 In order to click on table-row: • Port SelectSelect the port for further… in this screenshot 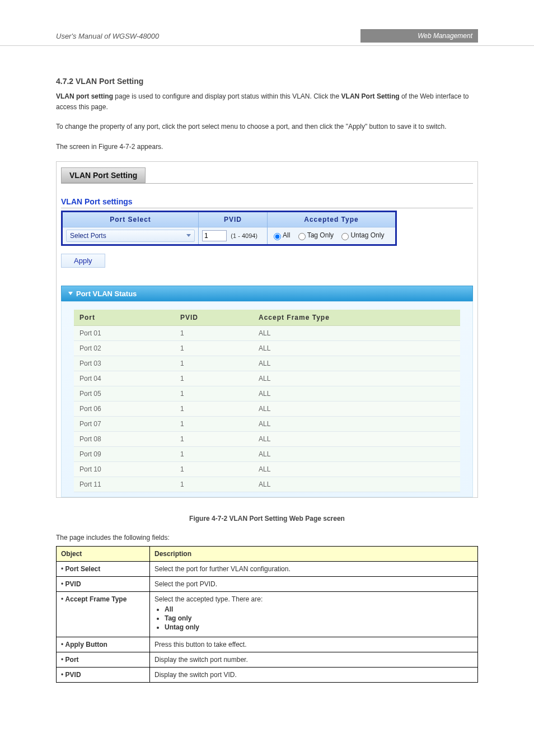, I will do `click(268, 569)`.